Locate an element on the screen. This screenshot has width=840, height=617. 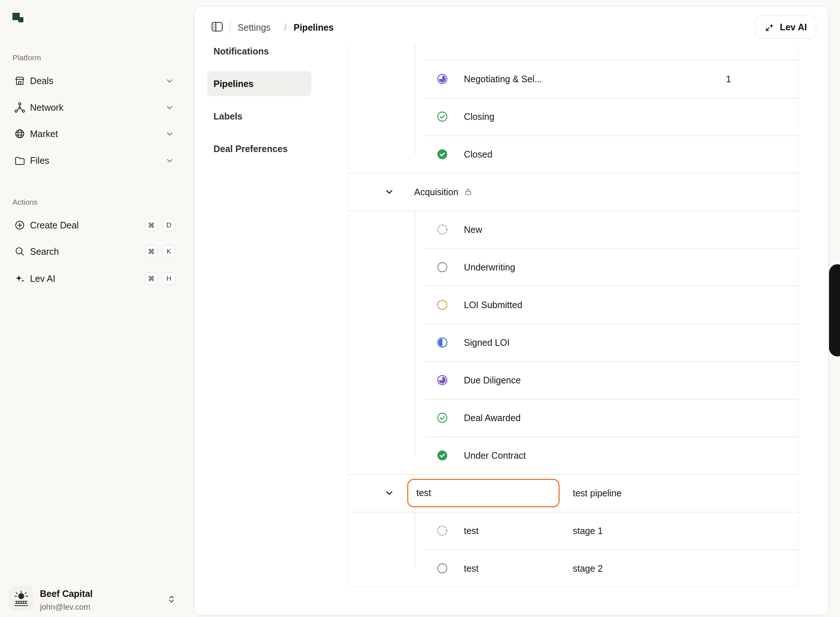
workspace-name: Beef Capital is located at coordinates (66, 594).